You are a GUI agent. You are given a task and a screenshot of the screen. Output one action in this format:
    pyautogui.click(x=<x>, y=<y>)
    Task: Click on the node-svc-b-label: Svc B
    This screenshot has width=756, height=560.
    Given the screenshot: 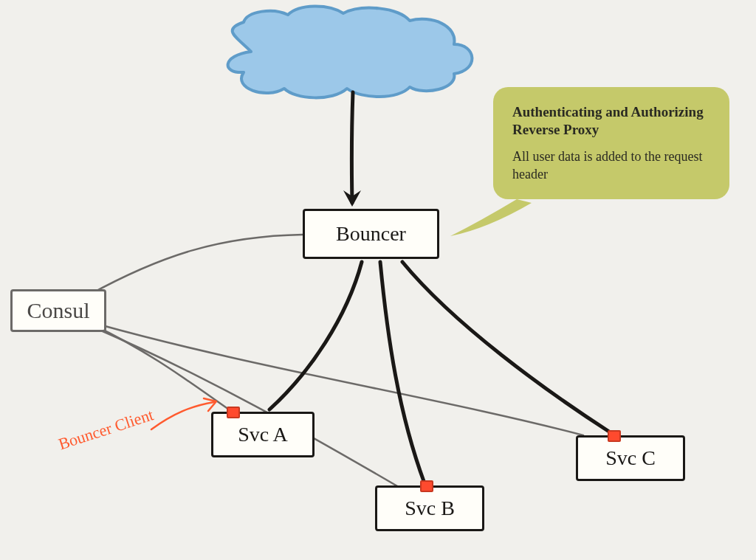 What is the action you would take?
    pyautogui.click(x=430, y=508)
    